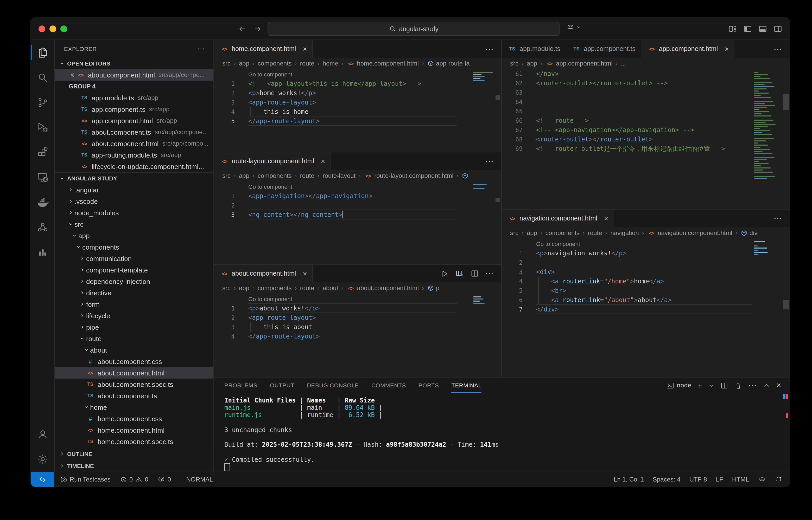 Image resolution: width=812 pixels, height=520 pixels. I want to click on activity-account-icon, so click(43, 434).